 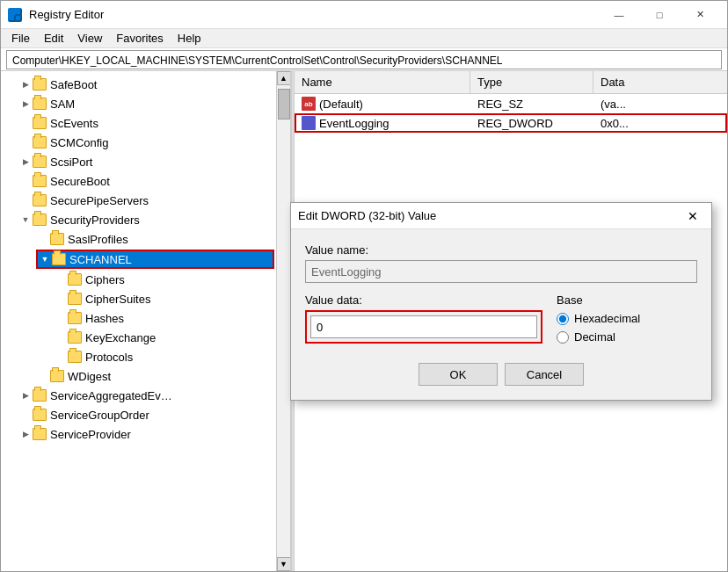 I want to click on menu-view: View, so click(x=90, y=39).